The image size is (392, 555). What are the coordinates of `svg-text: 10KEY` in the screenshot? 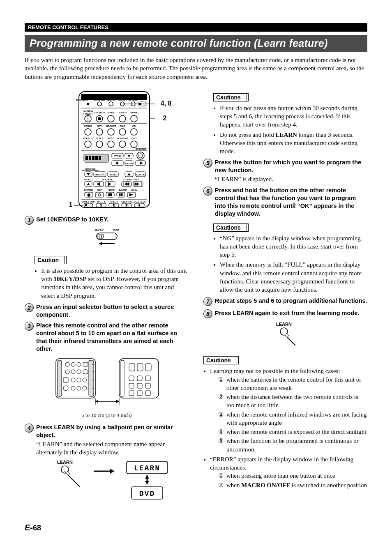 It's located at (99, 230).